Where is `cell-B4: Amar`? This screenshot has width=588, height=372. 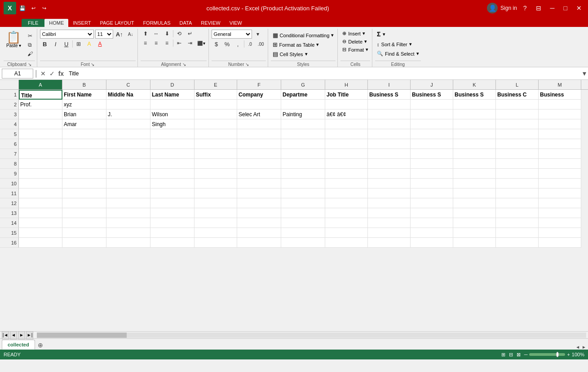 cell-B4: Amar is located at coordinates (84, 124).